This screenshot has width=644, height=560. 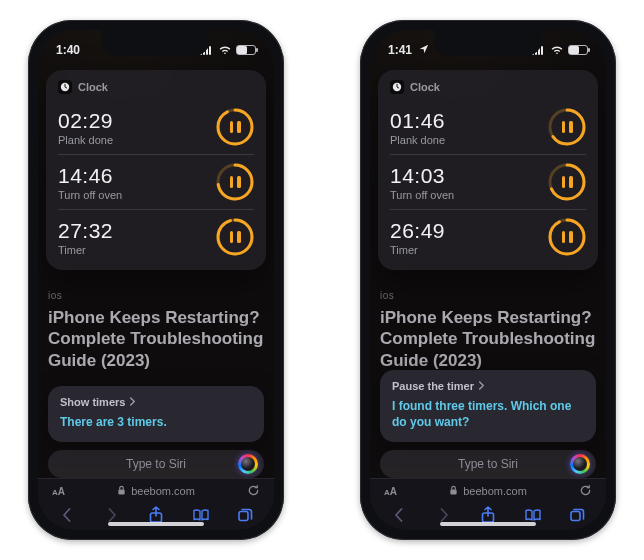 I want to click on siri-response-card: Pause the timer I found three timers. Wh…, so click(x=488, y=406).